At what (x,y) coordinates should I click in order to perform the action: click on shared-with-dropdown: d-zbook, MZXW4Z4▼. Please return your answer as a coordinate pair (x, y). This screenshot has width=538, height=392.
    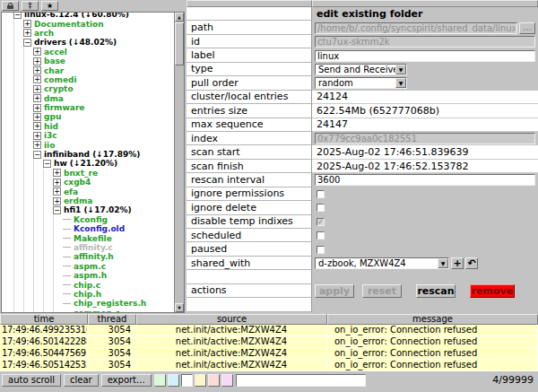
    Looking at the image, I should click on (382, 264).